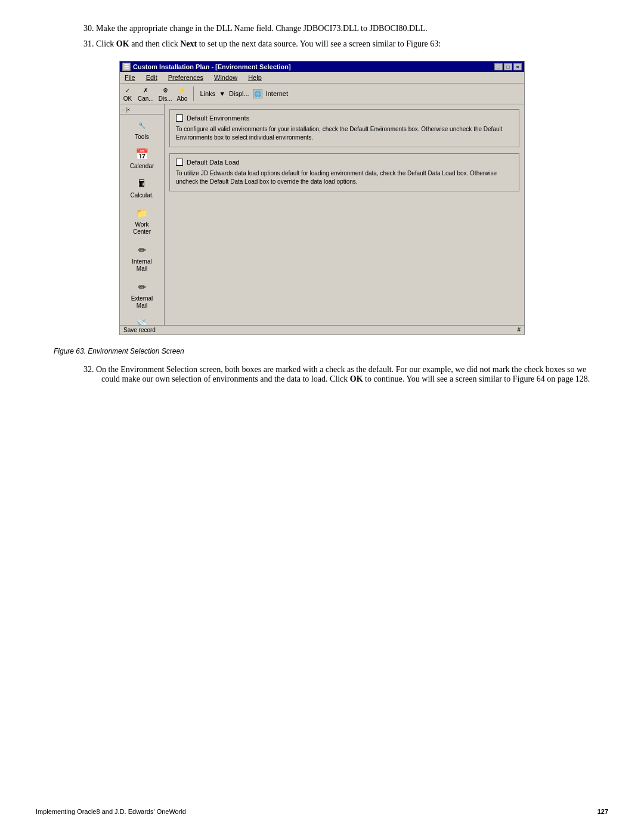 The height and width of the screenshot is (833, 644). What do you see at coordinates (142, 129) in the screenshot?
I see `sidebar-item-tools: 🔧 Tools` at bounding box center [142, 129].